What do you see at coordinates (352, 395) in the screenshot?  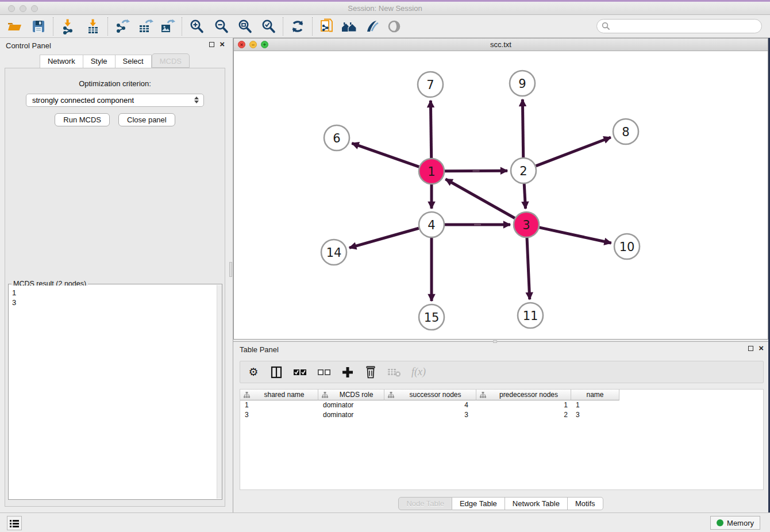 I see `column-header-MCDS-role: MCDS role` at bounding box center [352, 395].